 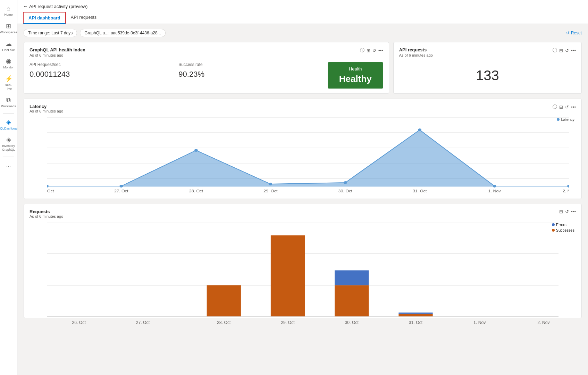 What do you see at coordinates (9, 165) in the screenshot?
I see `sidebar-item-more: ...` at bounding box center [9, 165].